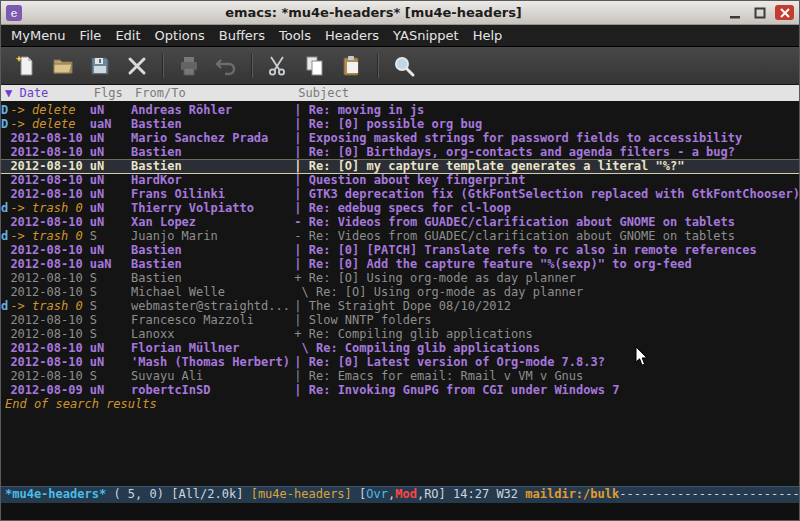 The image size is (800, 521). What do you see at coordinates (709, 494) in the screenshot?
I see `modeline-segment: ----------------------------------------…` at bounding box center [709, 494].